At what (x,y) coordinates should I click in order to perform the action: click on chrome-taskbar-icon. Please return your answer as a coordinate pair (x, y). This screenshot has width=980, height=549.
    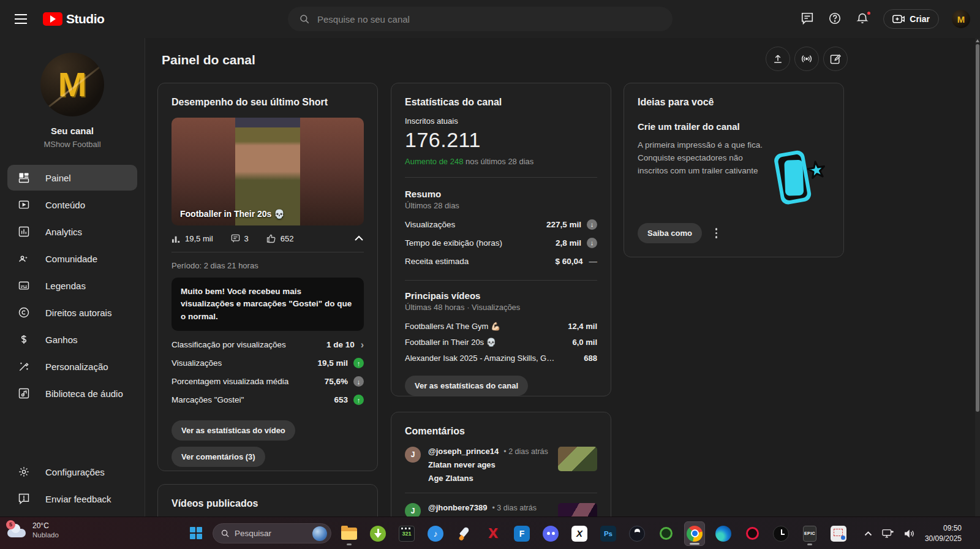
    Looking at the image, I should click on (695, 534).